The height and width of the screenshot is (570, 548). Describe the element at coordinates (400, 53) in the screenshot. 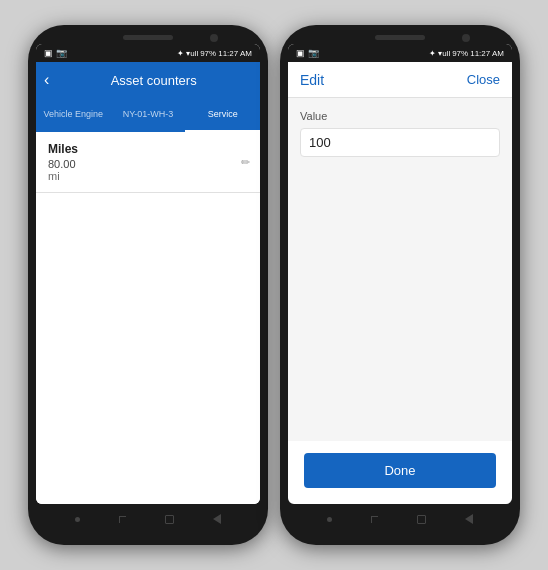

I see `status-bar-2: ▣ 📷 ✦ ▾ull 97% 11:27 AM` at that location.